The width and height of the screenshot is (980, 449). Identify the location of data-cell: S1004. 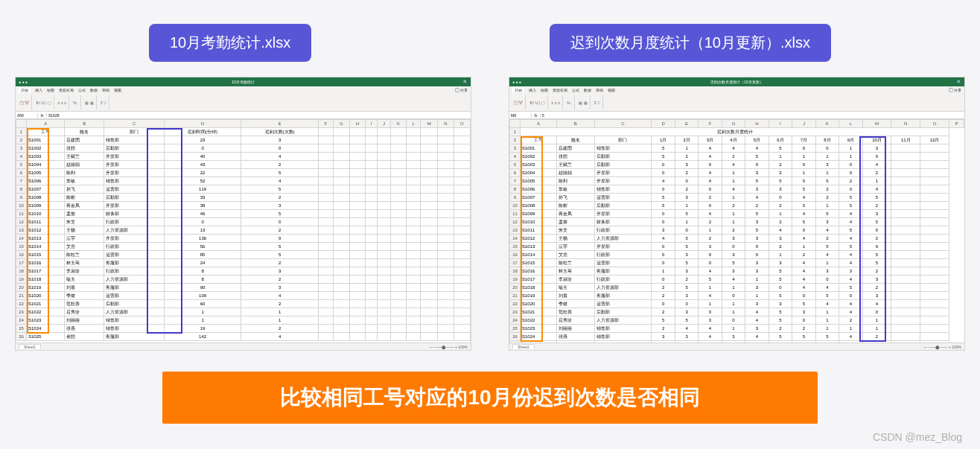
(539, 173).